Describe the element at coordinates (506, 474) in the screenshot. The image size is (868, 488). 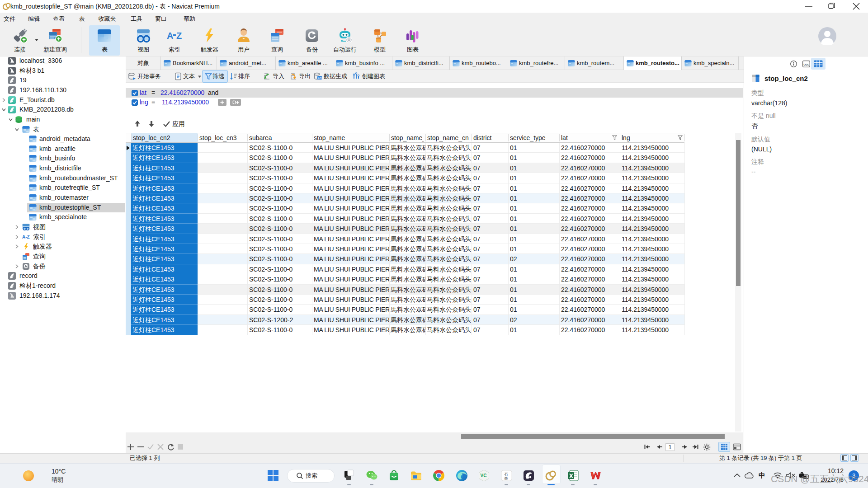
I see `svg-text: 石` at that location.